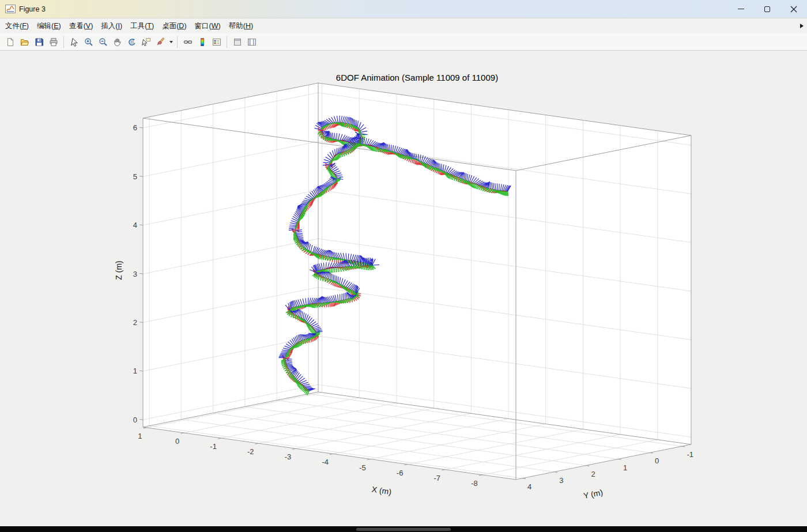  I want to click on close-icon, so click(794, 9).